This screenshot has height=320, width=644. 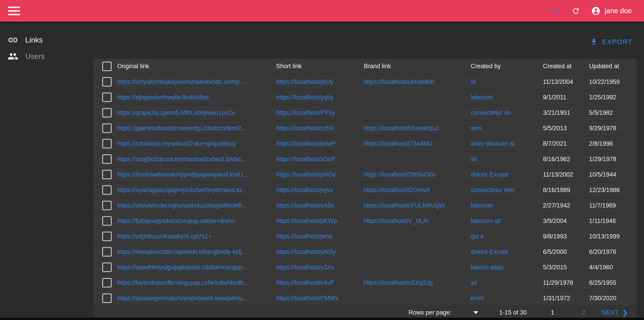 I want to click on short-link: https://localhost/pRDy, so click(x=320, y=175).